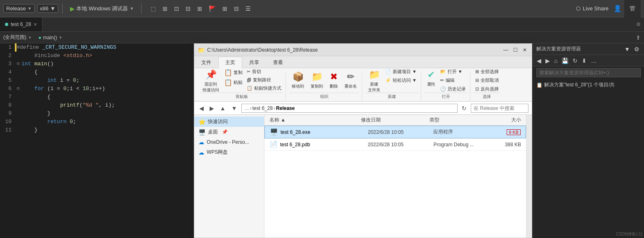 The width and height of the screenshot is (644, 238). What do you see at coordinates (285, 108) in the screenshot?
I see `fe-path-current: Release` at bounding box center [285, 108].